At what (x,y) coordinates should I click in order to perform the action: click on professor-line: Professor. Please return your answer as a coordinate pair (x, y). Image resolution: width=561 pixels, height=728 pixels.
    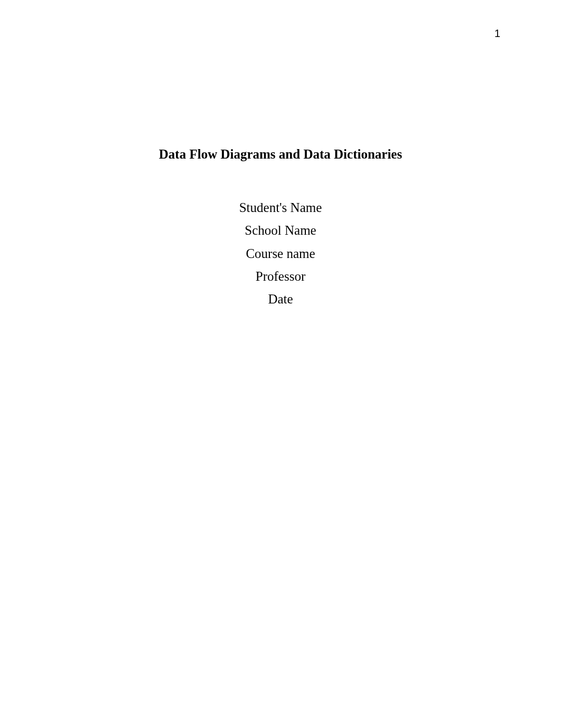
    Looking at the image, I should click on (280, 277).